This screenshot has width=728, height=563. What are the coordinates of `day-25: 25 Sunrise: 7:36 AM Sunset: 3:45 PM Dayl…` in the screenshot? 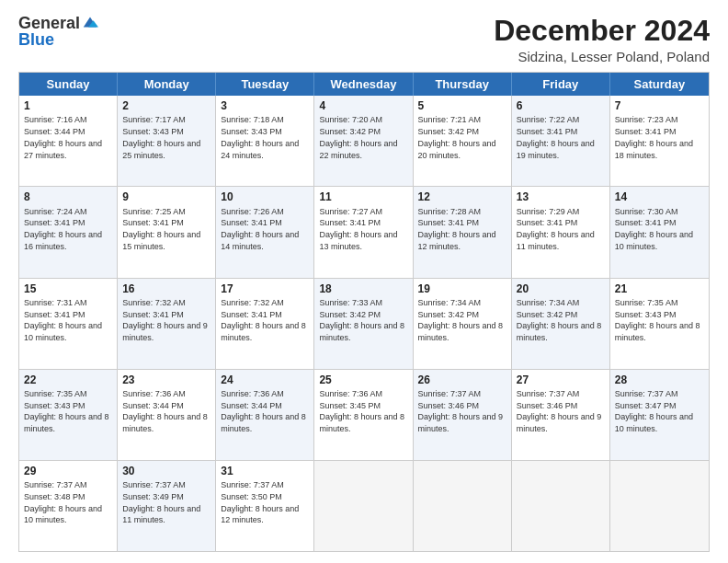 It's located at (364, 415).